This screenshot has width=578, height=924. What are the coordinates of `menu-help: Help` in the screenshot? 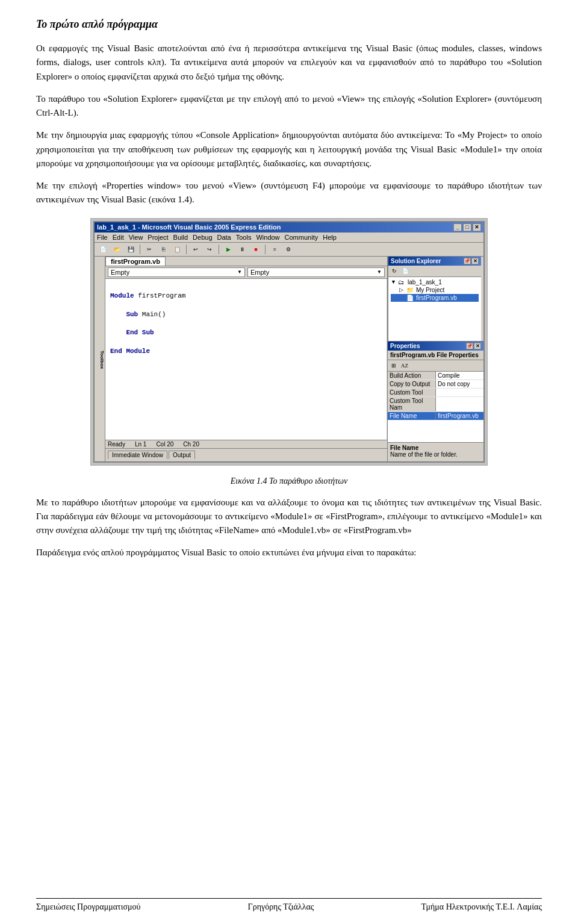 It's located at (330, 237).